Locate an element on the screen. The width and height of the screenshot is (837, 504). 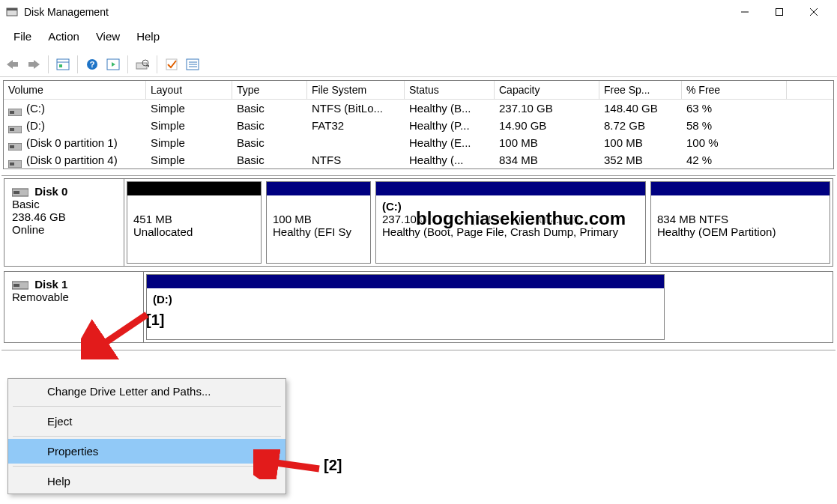
help-icon: ? is located at coordinates (92, 64).